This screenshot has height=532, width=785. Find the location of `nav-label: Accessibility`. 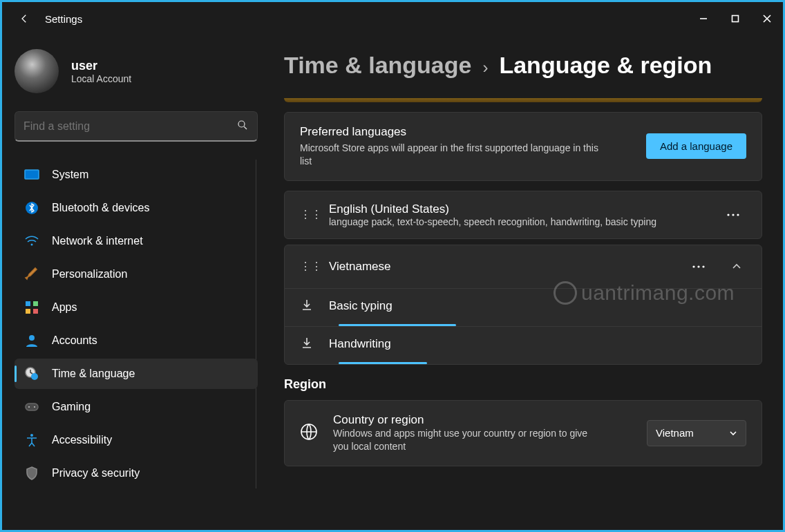

nav-label: Accessibility is located at coordinates (82, 440).